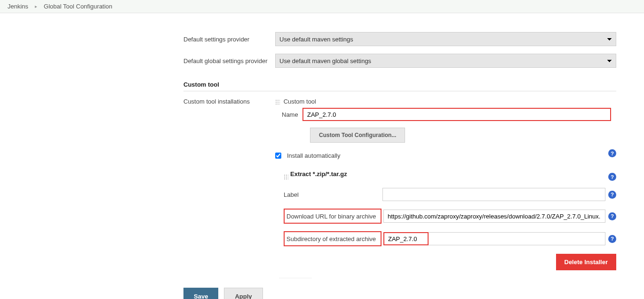  I want to click on chevron-right-icon: ▸, so click(36, 7).